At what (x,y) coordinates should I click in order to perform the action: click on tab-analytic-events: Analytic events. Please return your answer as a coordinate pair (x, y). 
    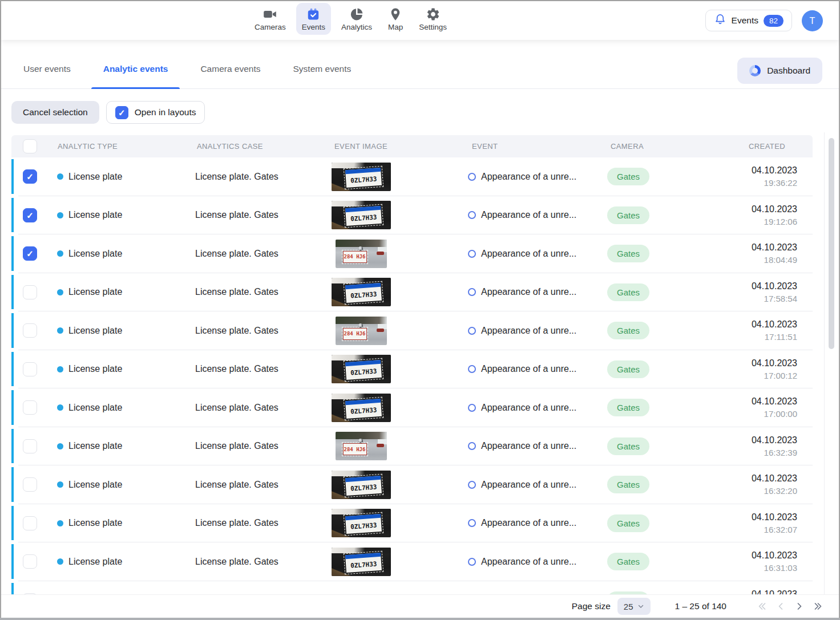
    Looking at the image, I should click on (136, 68).